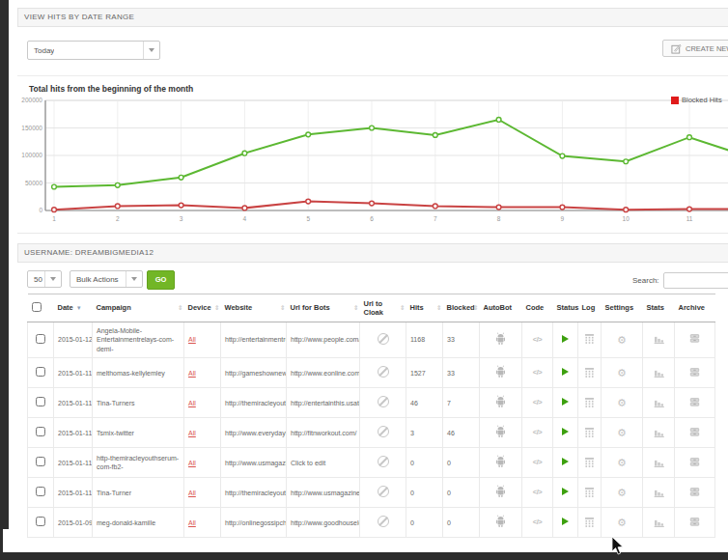 The width and height of the screenshot is (728, 560). What do you see at coordinates (538, 523) in the screenshot?
I see `row-code-cell: </>` at bounding box center [538, 523].